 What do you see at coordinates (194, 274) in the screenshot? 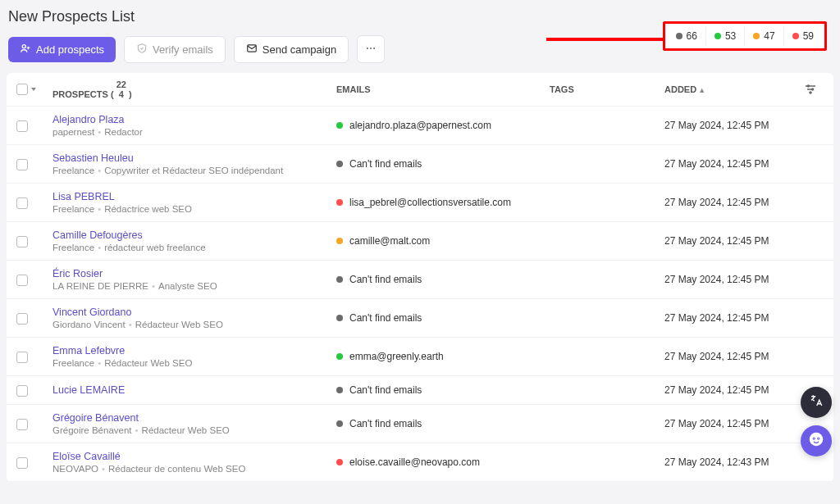
I see `prospect-name-link: Éric Rosier` at bounding box center [194, 274].